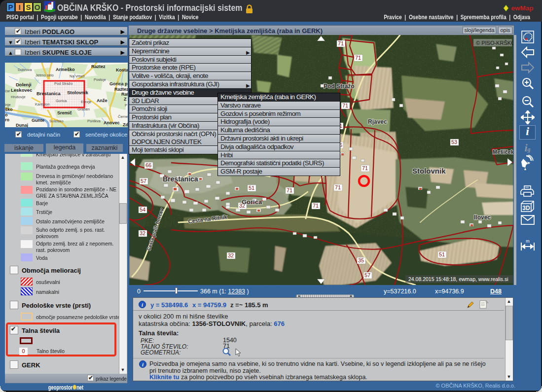 Image resolution: width=542 pixels, height=392 pixels. What do you see at coordinates (454, 142) in the screenshot?
I see `svg-text: 53` at bounding box center [454, 142].